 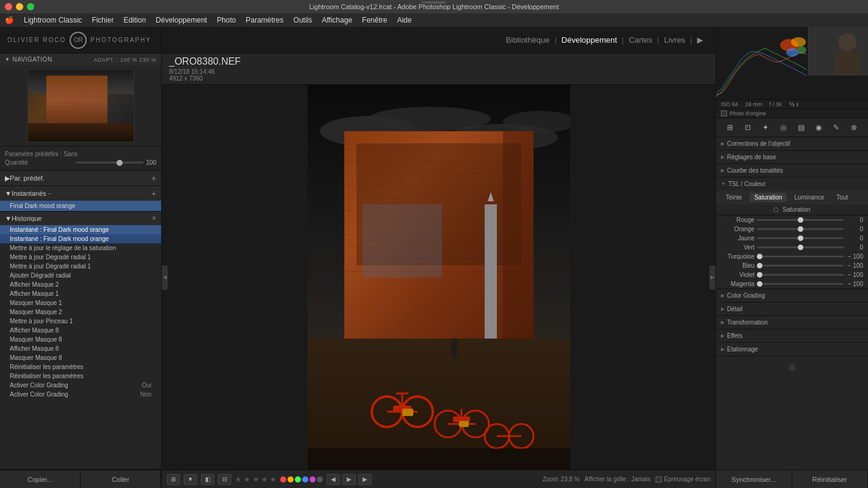 What do you see at coordinates (81, 60) in the screenshot?
I see `navigation-header: ▼ Navigation ADAPT. : 100 % 230 %` at bounding box center [81, 60].